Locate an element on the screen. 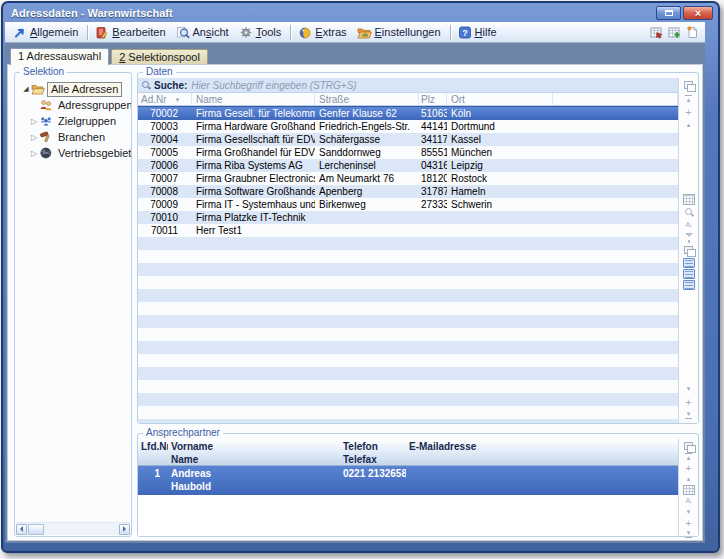  column-chooser-icon is located at coordinates (689, 199).